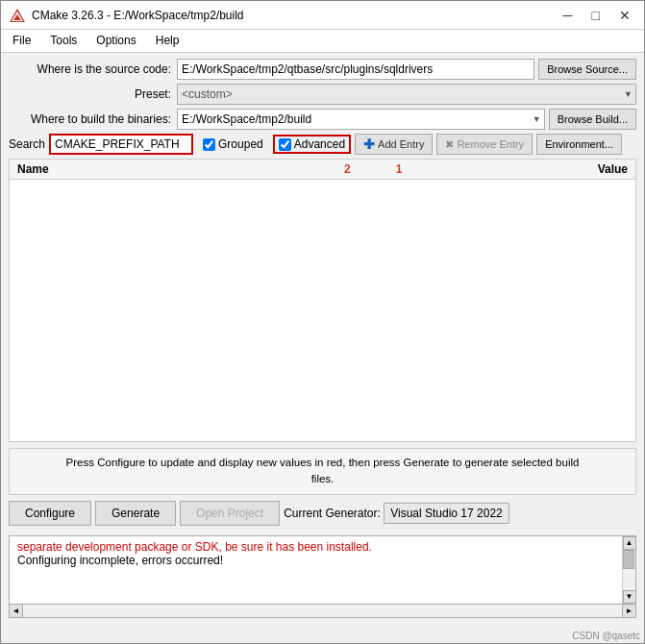 This screenshot has width=645, height=644. I want to click on browse-build-button: Browse Build..., so click(592, 119).